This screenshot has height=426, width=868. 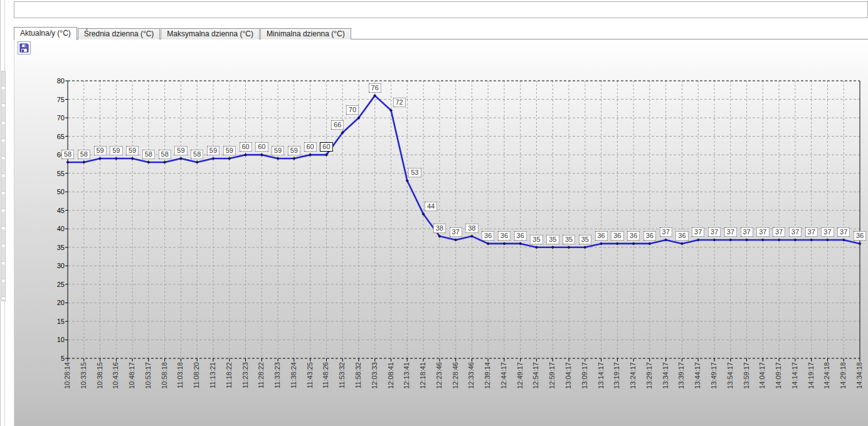 What do you see at coordinates (54, 284) in the screenshot?
I see `y-axis-label: 25` at bounding box center [54, 284].